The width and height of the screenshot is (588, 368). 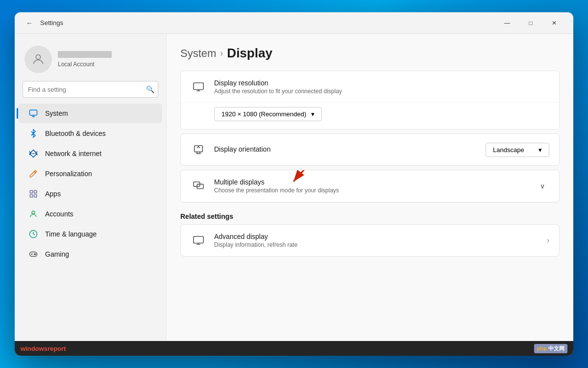 I want to click on sidebar-item-label: Network & internet, so click(x=74, y=154).